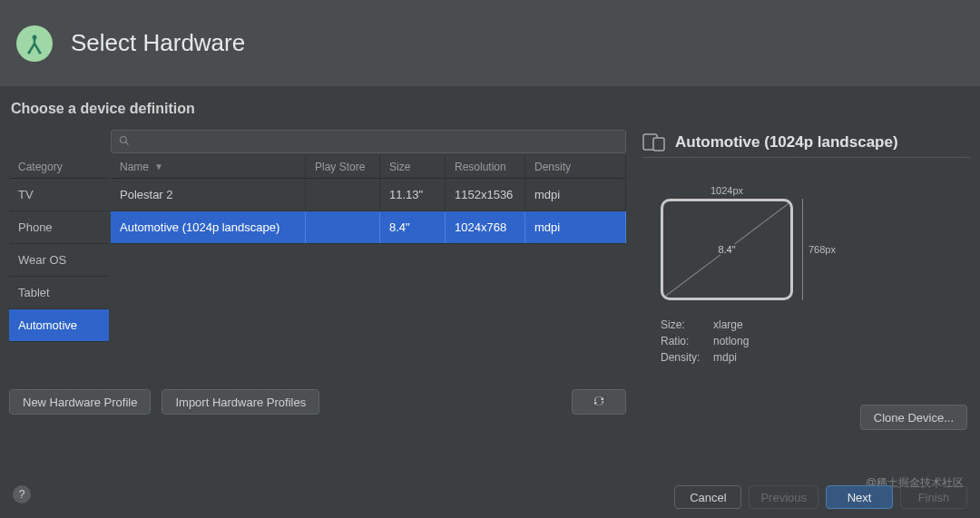 The image size is (980, 518). I want to click on col-size: Size, so click(413, 167).